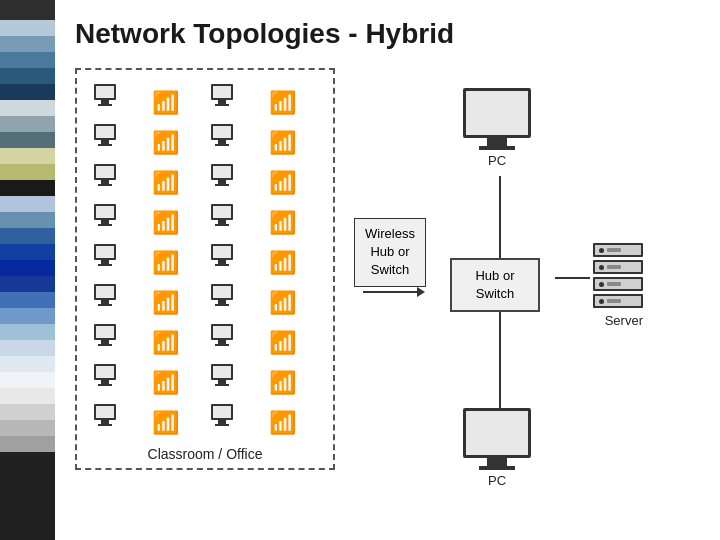  What do you see at coordinates (618, 320) in the screenshot?
I see `server-label: Server` at bounding box center [618, 320].